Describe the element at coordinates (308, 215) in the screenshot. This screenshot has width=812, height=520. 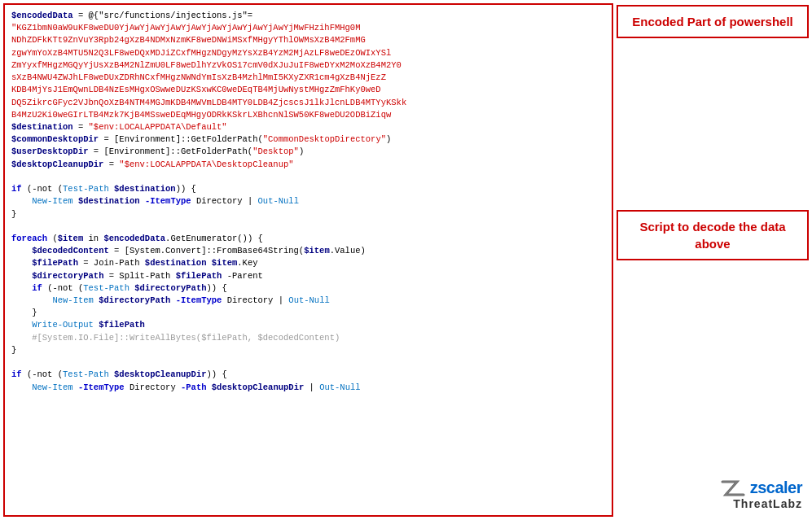
I see `code-line-close1: }` at that location.